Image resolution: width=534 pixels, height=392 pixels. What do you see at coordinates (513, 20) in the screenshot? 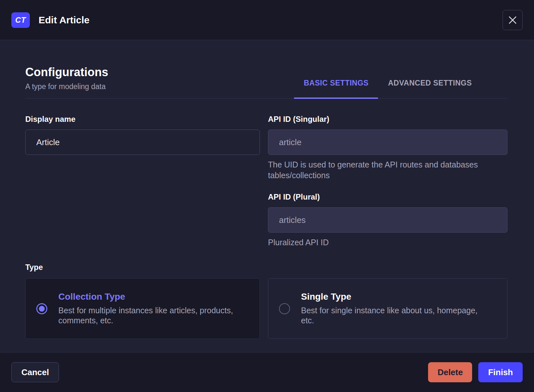
I see `close-button` at bounding box center [513, 20].